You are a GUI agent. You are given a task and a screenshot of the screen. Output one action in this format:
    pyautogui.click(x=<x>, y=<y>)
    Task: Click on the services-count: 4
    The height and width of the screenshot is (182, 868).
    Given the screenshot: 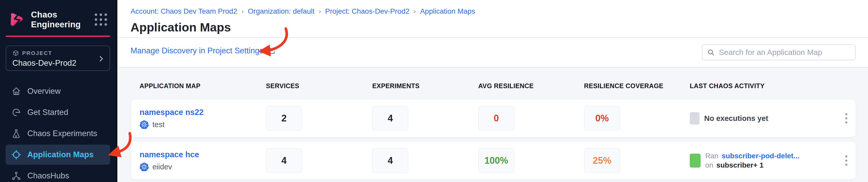 What is the action you would take?
    pyautogui.click(x=284, y=160)
    